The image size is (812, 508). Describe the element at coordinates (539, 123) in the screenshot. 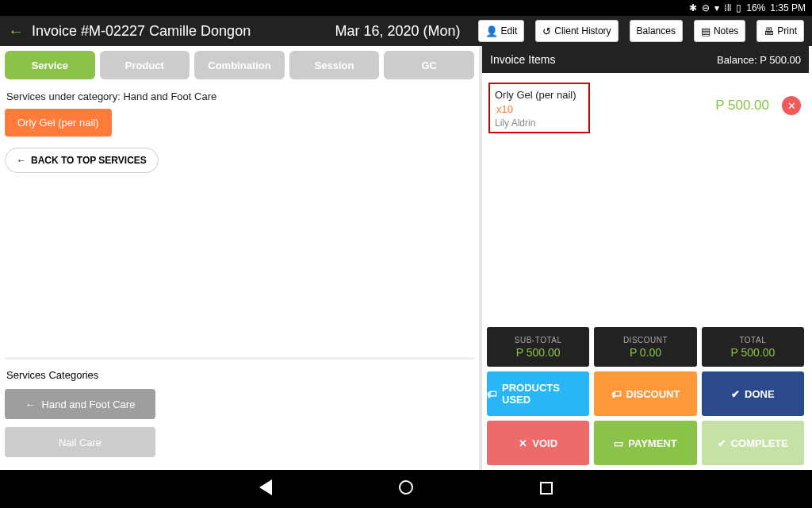

I see `invoice-item-staff: Lily Aldrin` at that location.